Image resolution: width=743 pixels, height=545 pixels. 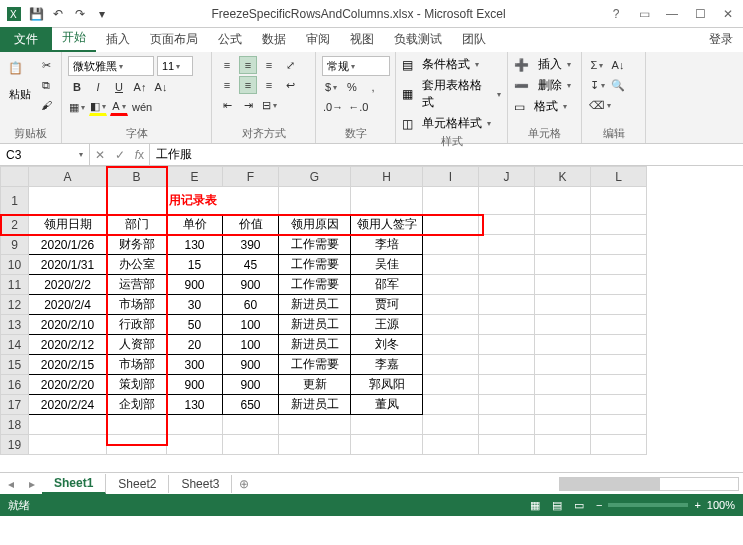 What do you see at coordinates (649, 484) in the screenshot?
I see `horizontal-scrollbar` at bounding box center [649, 484].